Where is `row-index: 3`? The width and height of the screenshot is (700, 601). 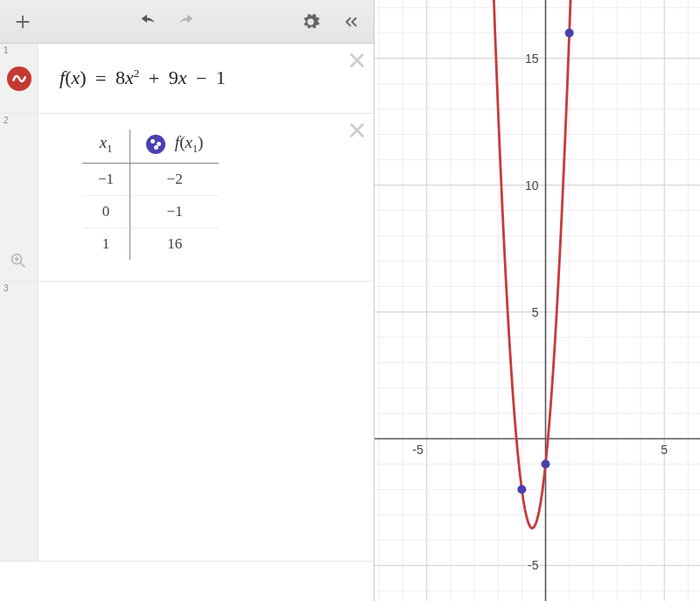
row-index: 3 is located at coordinates (6, 289).